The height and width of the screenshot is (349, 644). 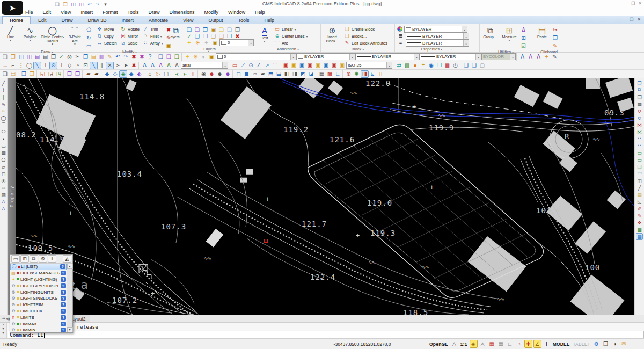 What do you see at coordinates (61, 57) in the screenshot?
I see `spelling-button: ✓` at bounding box center [61, 57].